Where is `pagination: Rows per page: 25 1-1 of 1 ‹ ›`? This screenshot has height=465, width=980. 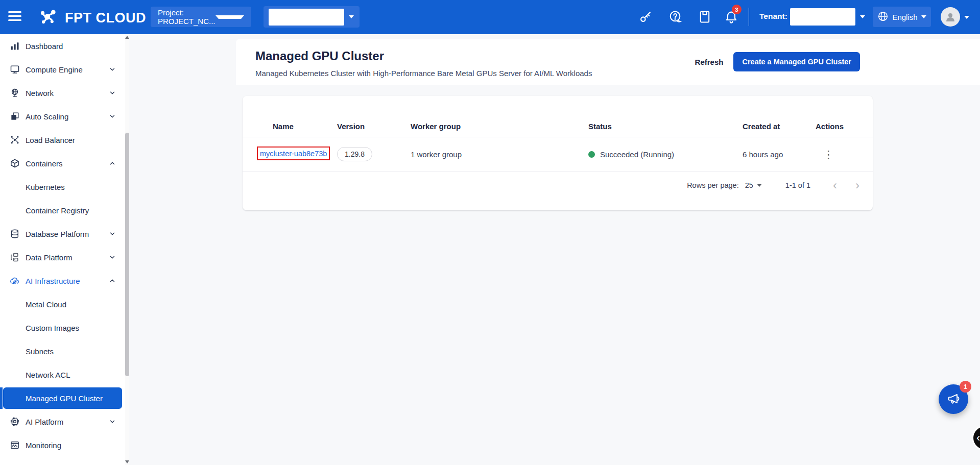
pagination: Rows per page: 25 1-1 of 1 ‹ › is located at coordinates (558, 185).